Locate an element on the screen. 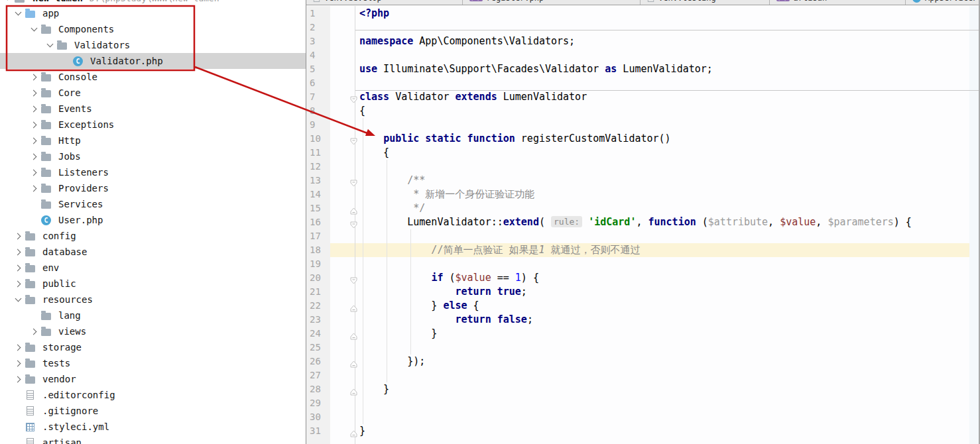  tree-item-services: Services is located at coordinates (153, 204).